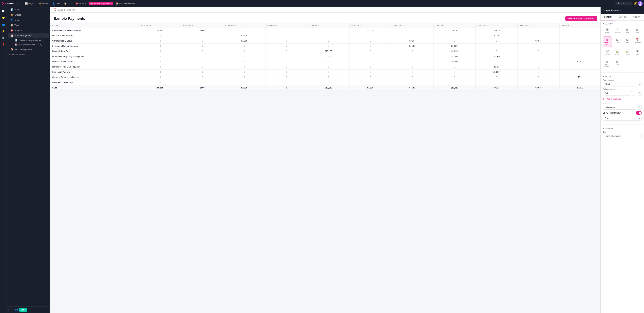  I want to click on show-summary-toggle, so click(638, 113).